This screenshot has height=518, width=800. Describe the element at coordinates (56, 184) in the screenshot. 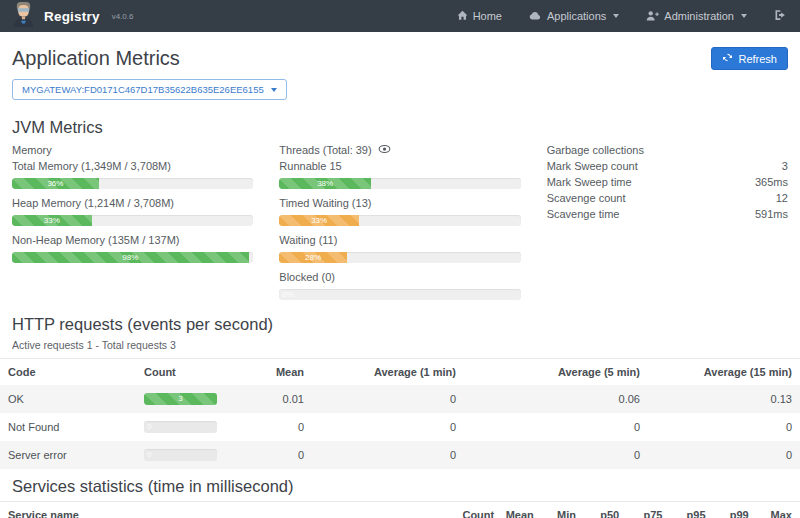

I see `total-memory-bar: 36%` at that location.